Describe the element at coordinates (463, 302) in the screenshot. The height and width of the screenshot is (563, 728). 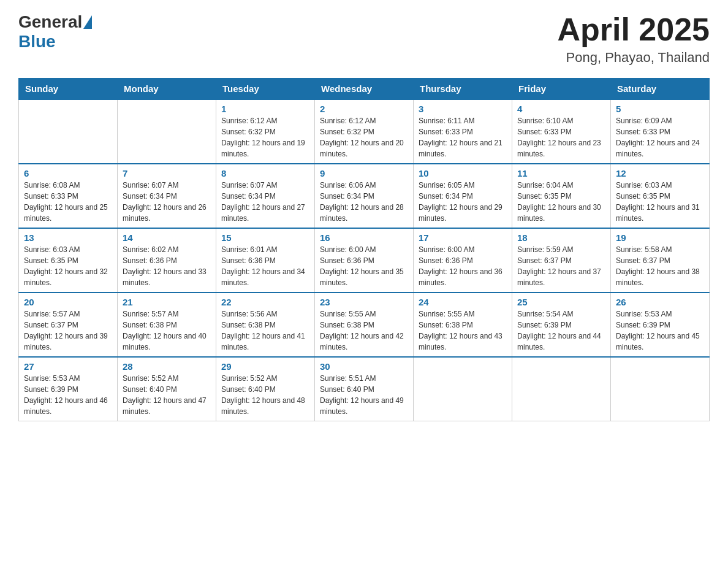
I see `day-number: 24` at that location.